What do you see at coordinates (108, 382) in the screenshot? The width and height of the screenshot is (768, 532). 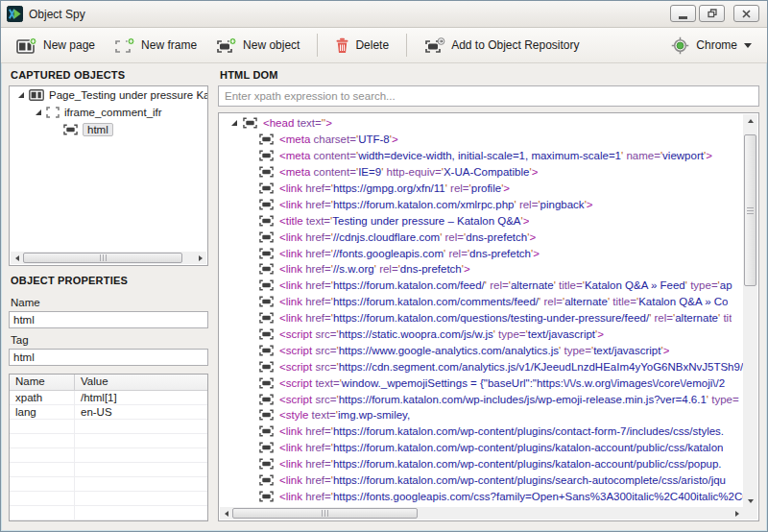 I see `properties-table-header: Name Value` at bounding box center [108, 382].